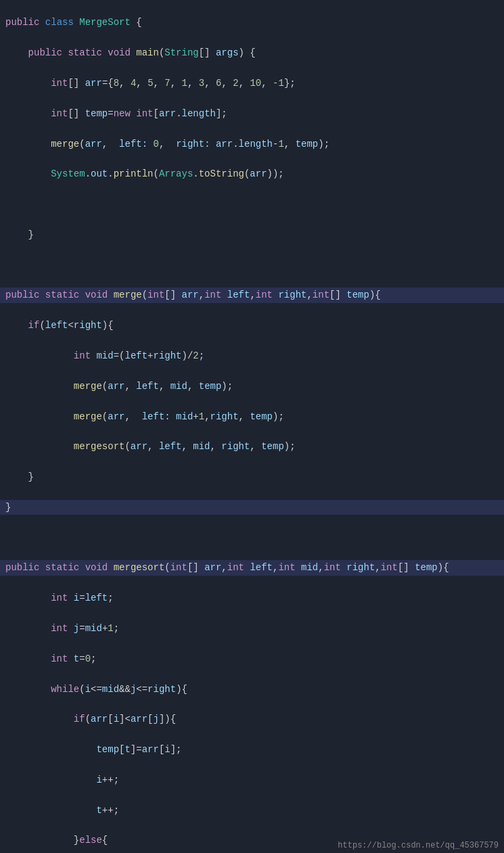 The width and height of the screenshot is (504, 853). I want to click on line-21: int j=mid+1;, so click(252, 628).